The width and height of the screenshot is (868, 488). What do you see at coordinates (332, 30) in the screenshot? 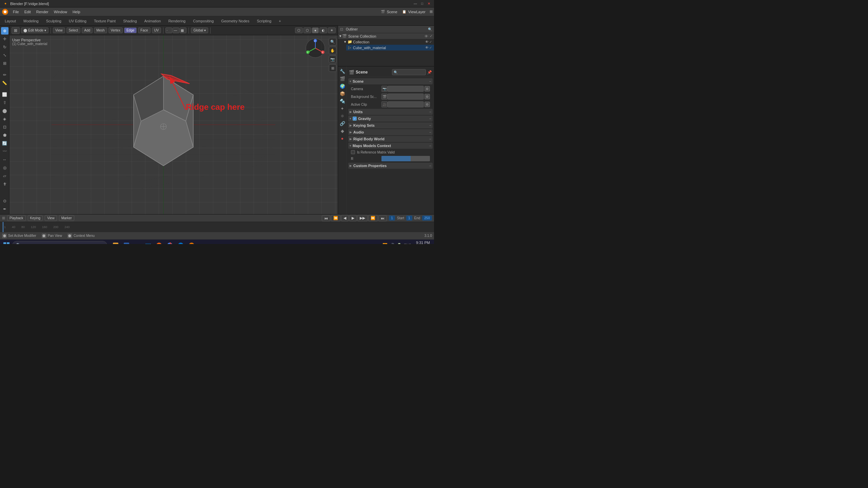
I see `viewport-shading-render: ☀` at bounding box center [332, 30].